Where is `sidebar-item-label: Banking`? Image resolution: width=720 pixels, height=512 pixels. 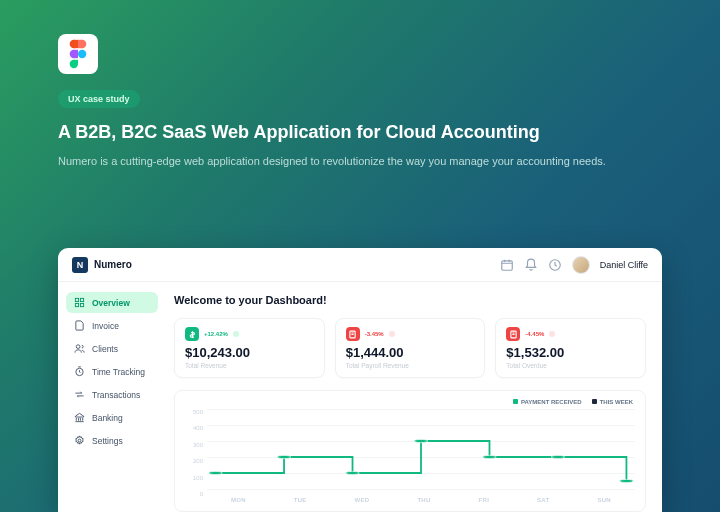
sidebar-item-label: Banking is located at coordinates (108, 418).